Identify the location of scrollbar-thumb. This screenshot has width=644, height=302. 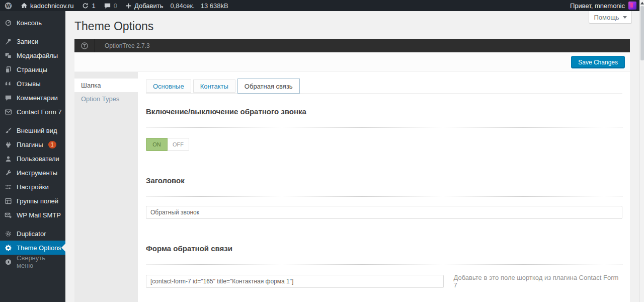
(642, 33).